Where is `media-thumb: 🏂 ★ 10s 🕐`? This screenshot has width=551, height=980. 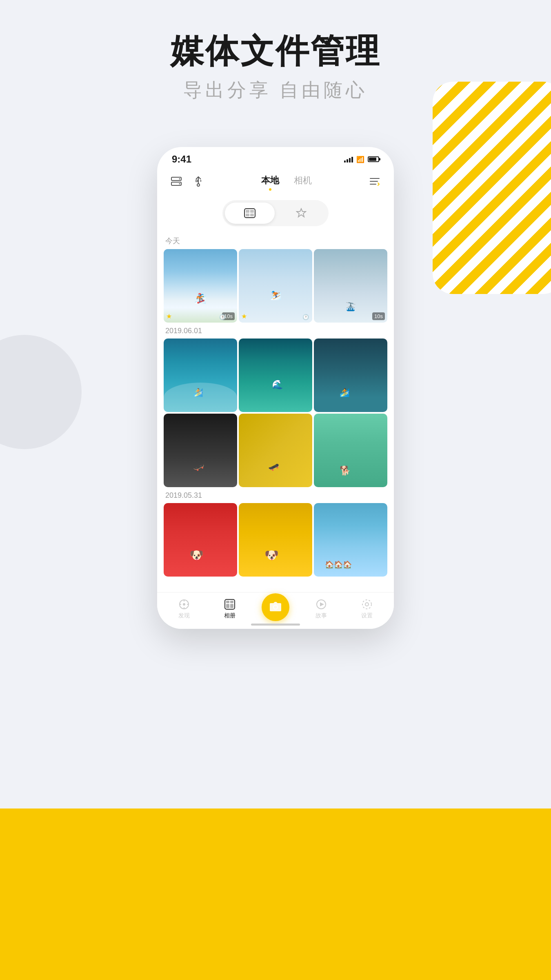
media-thumb: 🏂 ★ 10s 🕐 is located at coordinates (200, 286).